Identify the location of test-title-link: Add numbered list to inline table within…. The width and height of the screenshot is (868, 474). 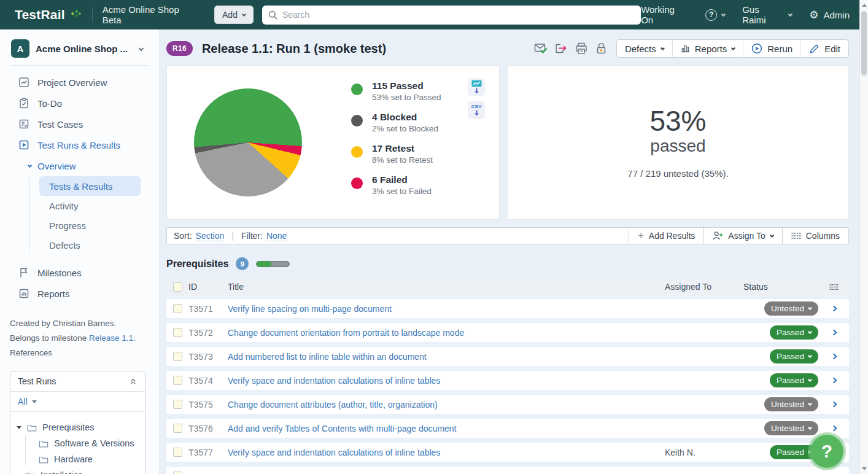
(446, 357).